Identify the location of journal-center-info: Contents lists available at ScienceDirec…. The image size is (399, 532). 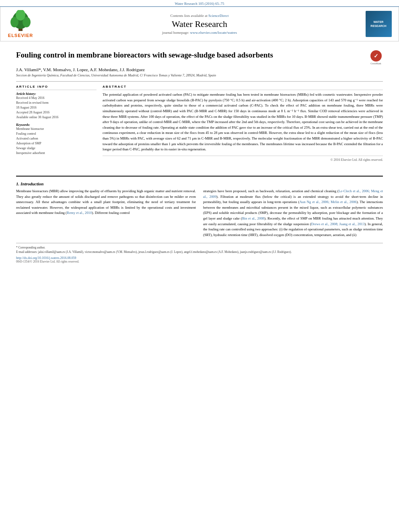
(200, 24).